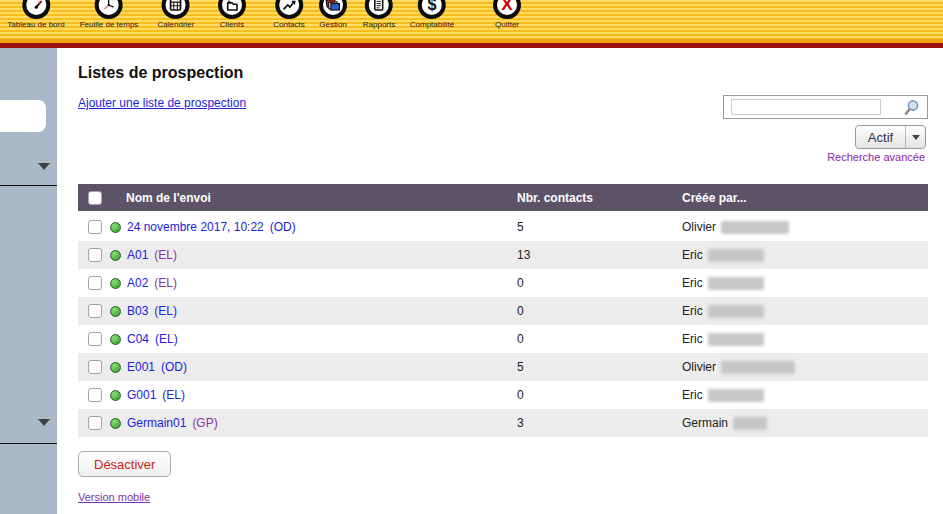 This screenshot has width=943, height=514. I want to click on table-row: B03(EL) 0 Eric, so click(503, 311).